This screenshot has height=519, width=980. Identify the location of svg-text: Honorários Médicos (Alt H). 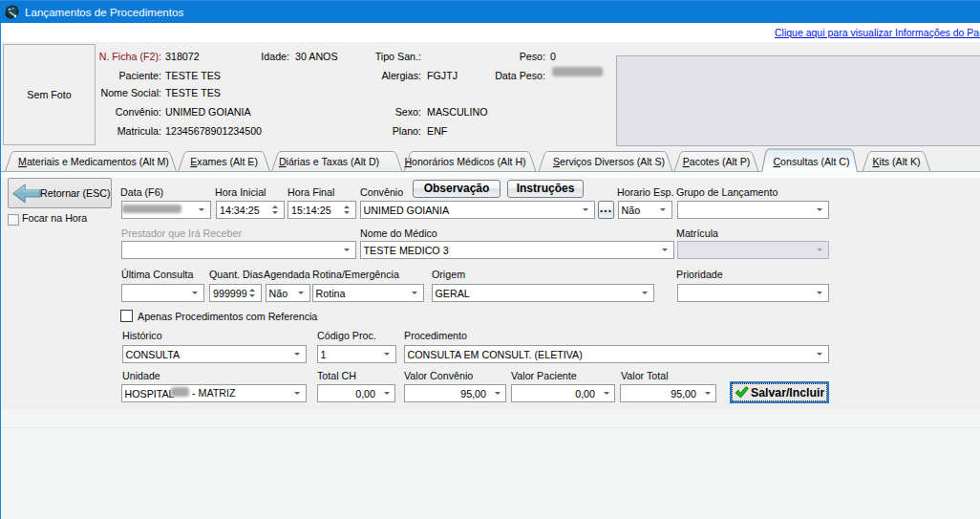
(464, 162).